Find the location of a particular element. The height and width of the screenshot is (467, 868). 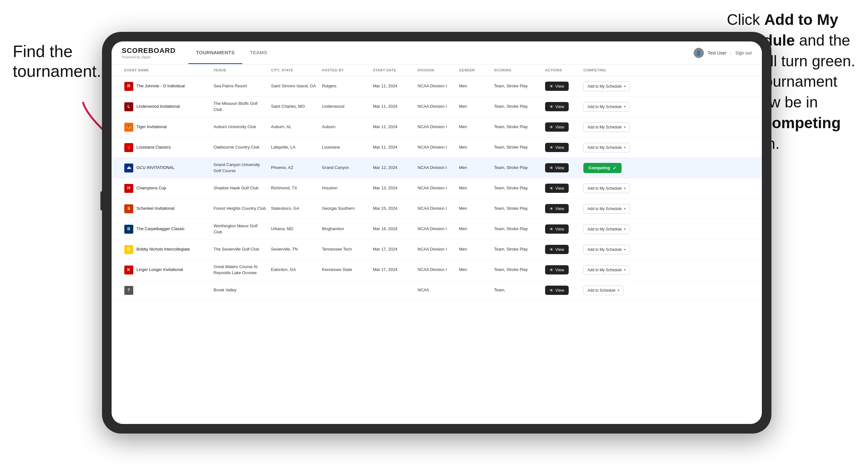

cell-venue: Sea Palms Resort is located at coordinates (240, 86).